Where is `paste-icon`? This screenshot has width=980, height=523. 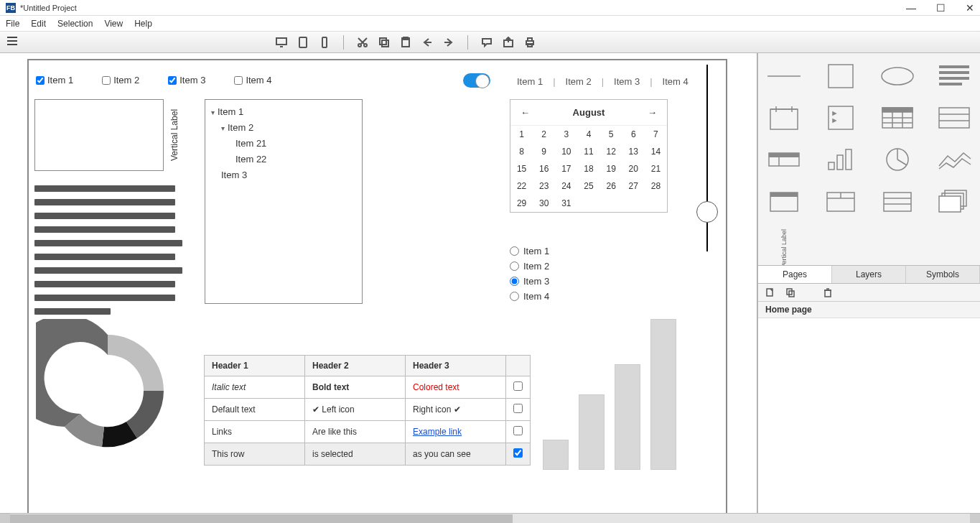
paste-icon is located at coordinates (406, 42).